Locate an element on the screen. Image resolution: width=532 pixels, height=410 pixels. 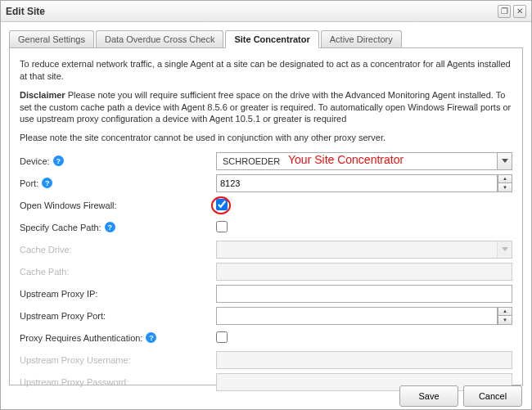
proxy-port-step-down: ▼ is located at coordinates (505, 319).